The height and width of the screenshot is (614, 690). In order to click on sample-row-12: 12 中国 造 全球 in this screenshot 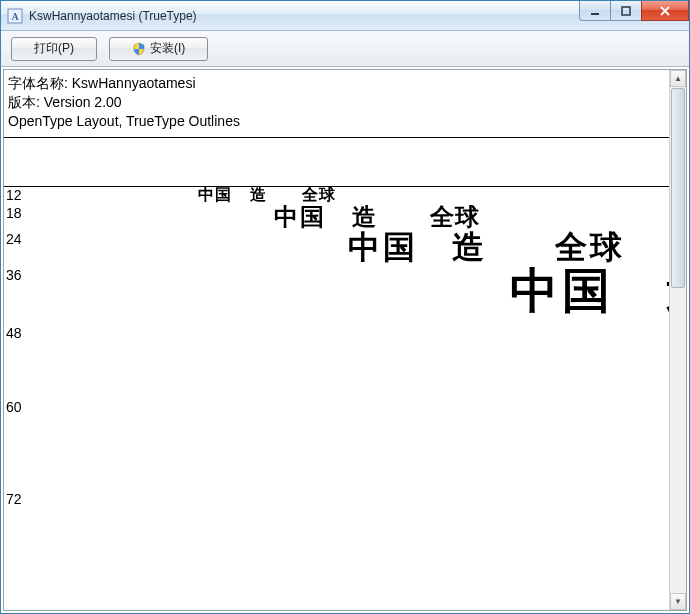, I will do `click(336, 196)`.